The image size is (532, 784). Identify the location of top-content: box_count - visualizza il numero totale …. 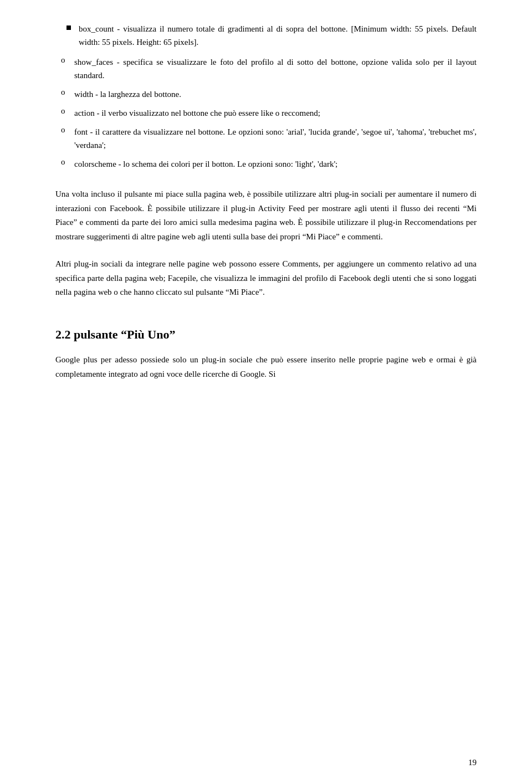
(266, 96).